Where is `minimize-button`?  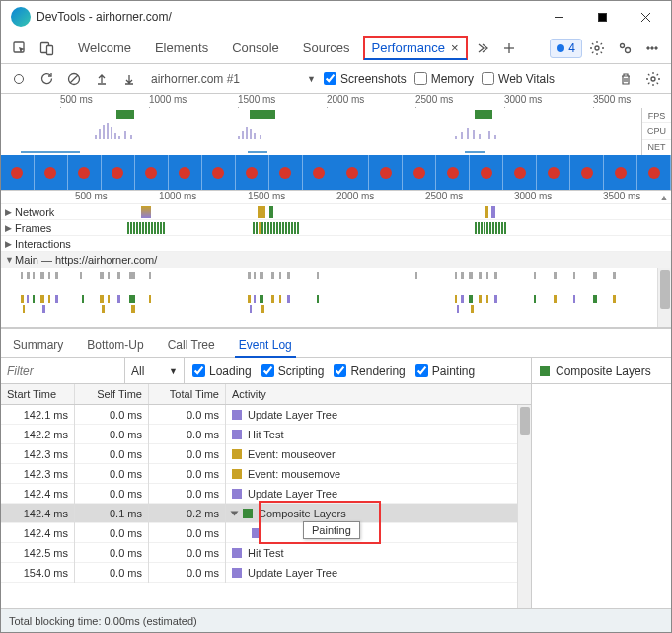 minimize-button is located at coordinates (559, 17).